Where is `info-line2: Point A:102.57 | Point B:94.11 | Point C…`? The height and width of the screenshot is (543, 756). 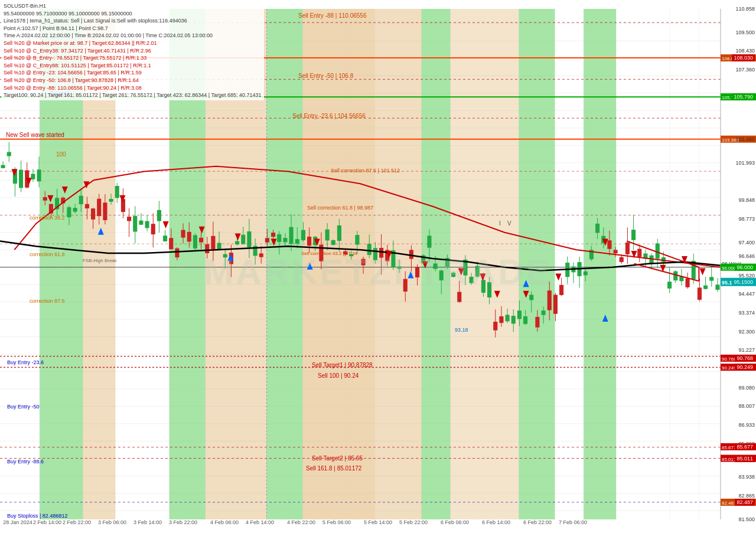
info-line2: Point A:102.57 | Point B:94.11 | Point C… is located at coordinates (132, 28).